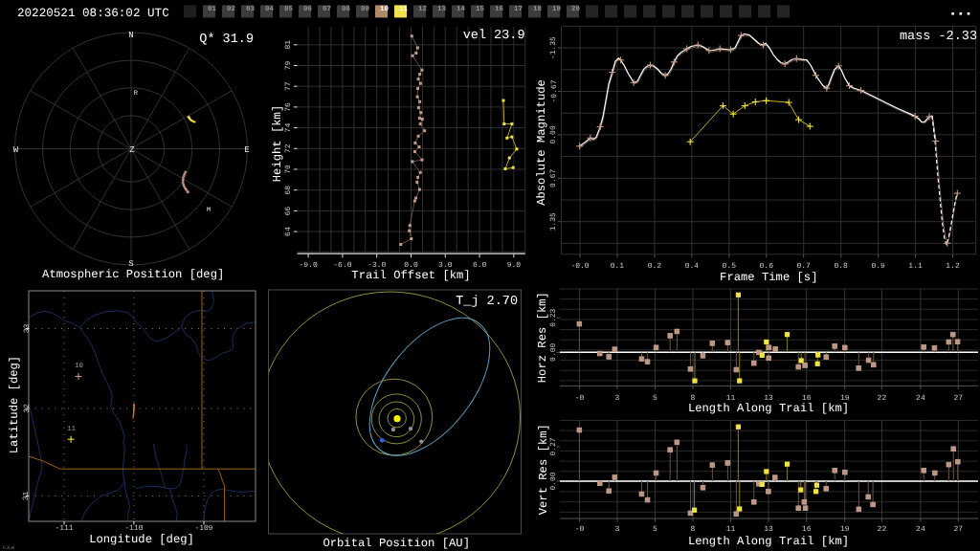  Describe the element at coordinates (226, 40) in the screenshot. I see `svg-text: Q* 31.9` at that location.